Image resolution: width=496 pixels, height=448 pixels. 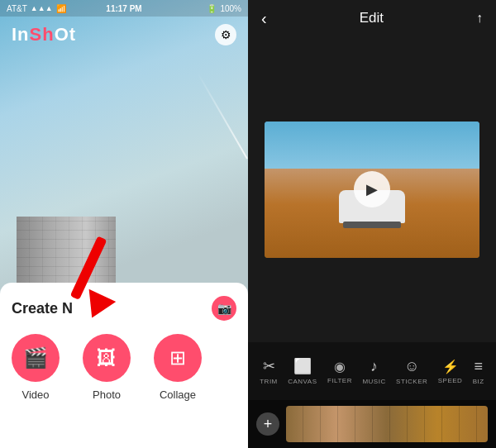 What do you see at coordinates (269, 366) in the screenshot?
I see `trim-icon: ✂` at bounding box center [269, 366].